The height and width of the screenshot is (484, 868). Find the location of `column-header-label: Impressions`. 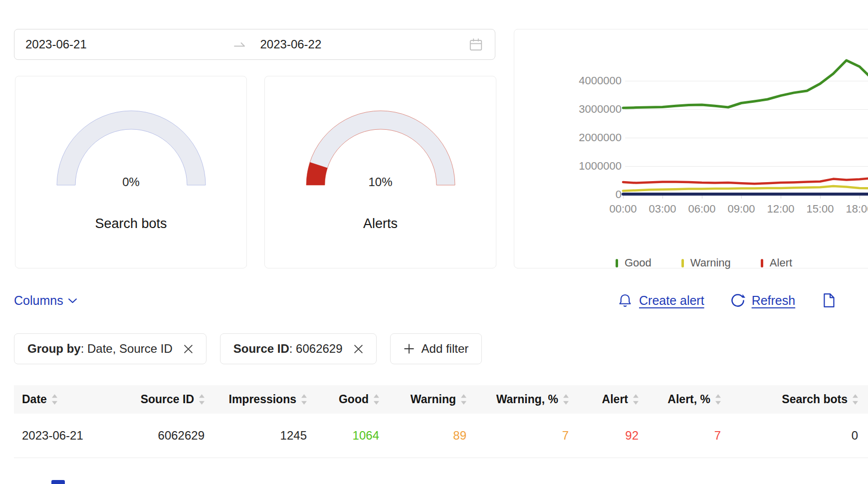

column-header-label: Impressions is located at coordinates (263, 399).